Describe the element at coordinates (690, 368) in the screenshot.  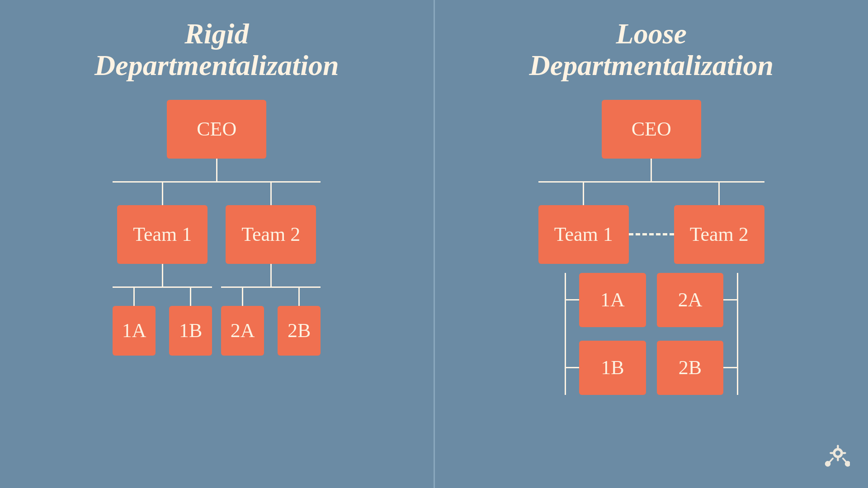
I see `loose-2b-box: 2B` at that location.